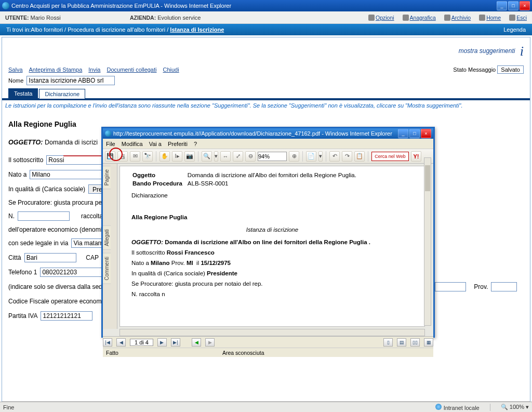 The width and height of the screenshot is (532, 412). Describe the element at coordinates (512, 18) in the screenshot. I see `exit-icon` at that location.